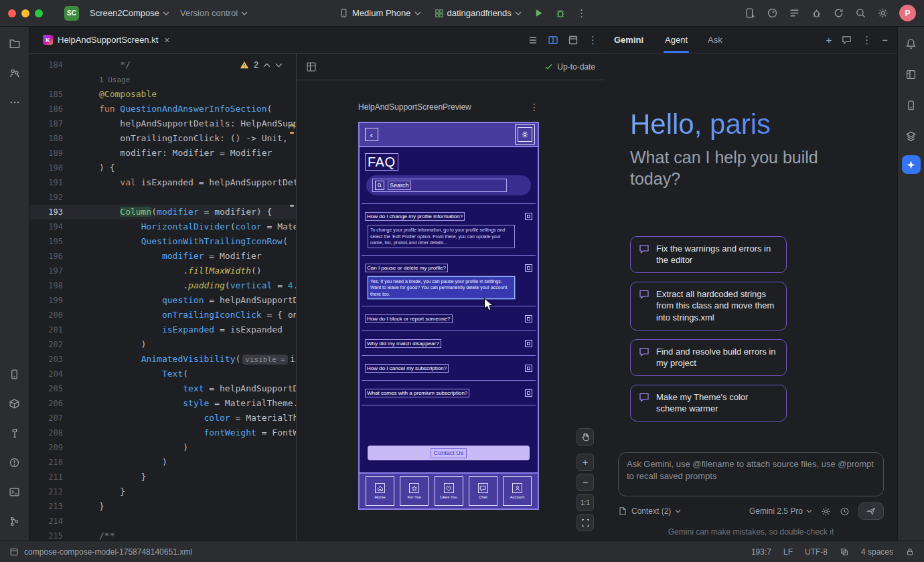 This screenshot has height=562, width=924. Describe the element at coordinates (816, 552) in the screenshot. I see `file-encoding: UTF-8` at that location.